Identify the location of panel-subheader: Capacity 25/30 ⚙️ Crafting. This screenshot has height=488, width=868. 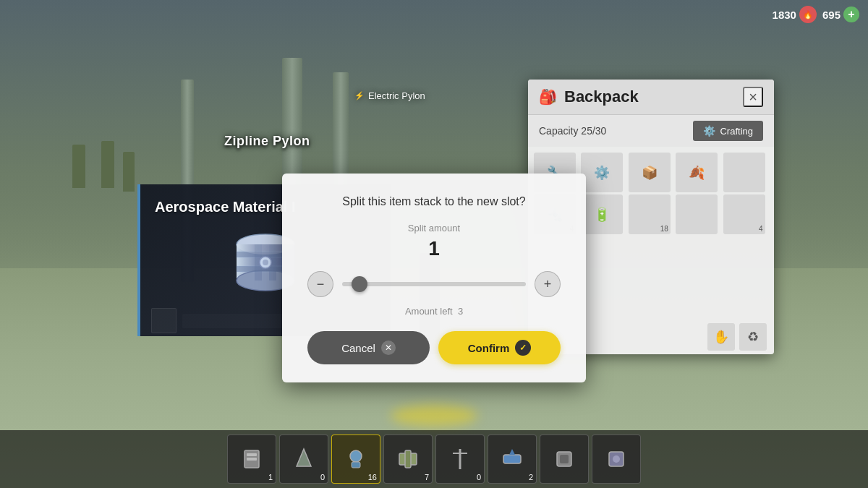
(651, 131).